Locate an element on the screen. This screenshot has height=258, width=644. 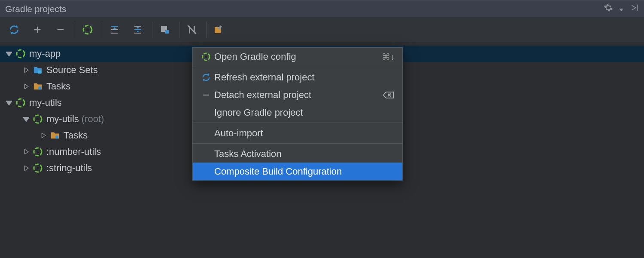
menu-detach-external-project: Detach external project is located at coordinates (298, 95).